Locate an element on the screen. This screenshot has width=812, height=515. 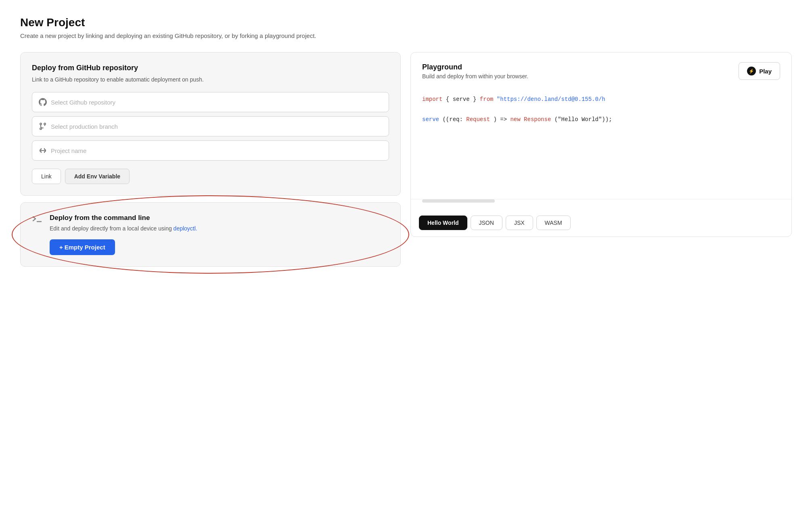
link-button: Link is located at coordinates (46, 176).